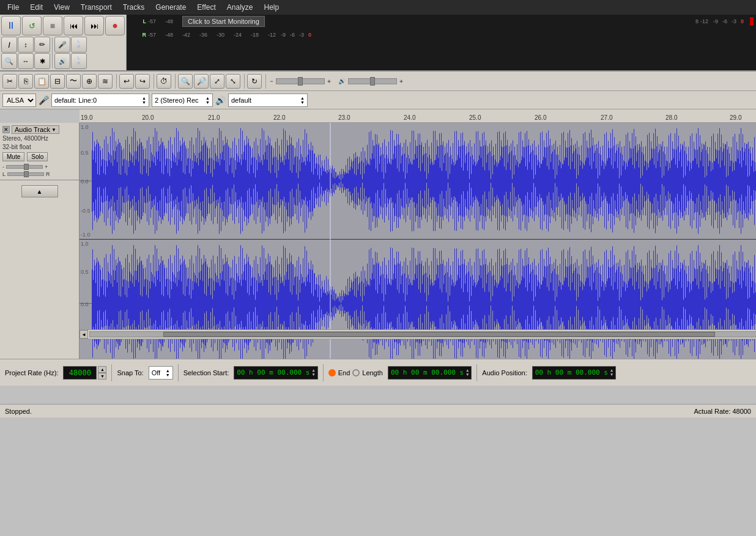  I want to click on multi-tool-button: ✱, so click(42, 61).